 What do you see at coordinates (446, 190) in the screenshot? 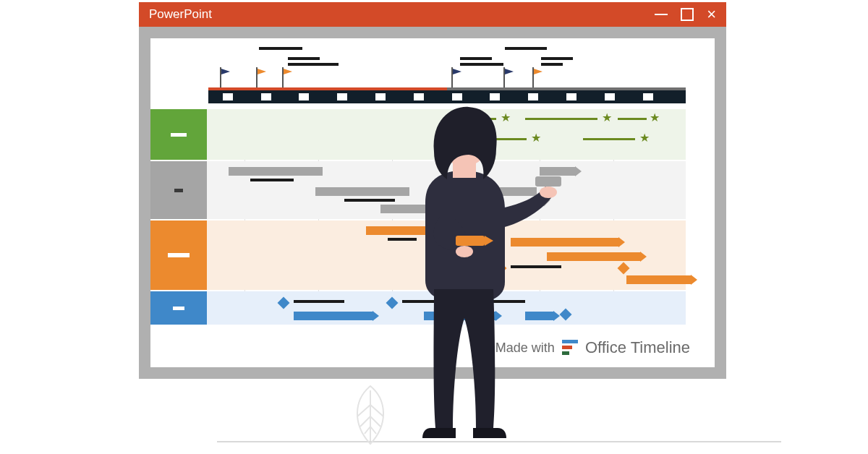
I see `swimlane-gray-body` at bounding box center [446, 190].